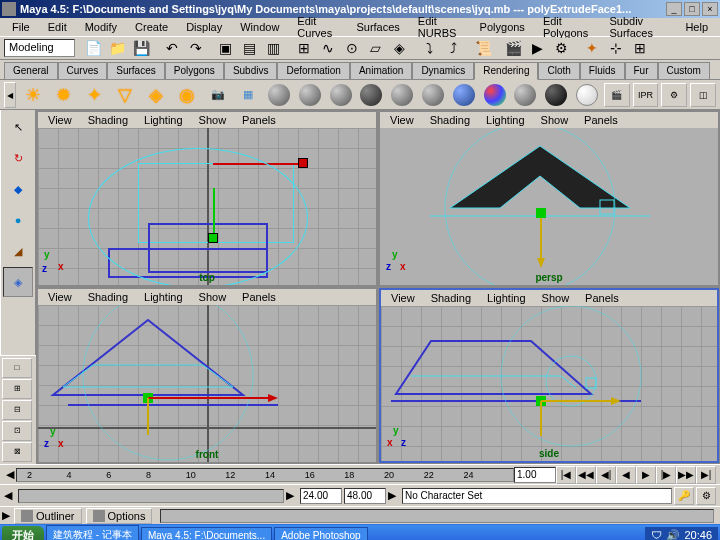  I want to click on move-tool: ◆, so click(18, 189).